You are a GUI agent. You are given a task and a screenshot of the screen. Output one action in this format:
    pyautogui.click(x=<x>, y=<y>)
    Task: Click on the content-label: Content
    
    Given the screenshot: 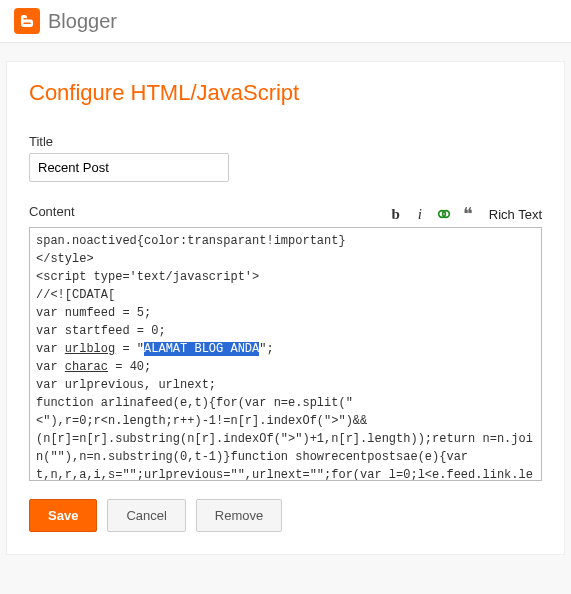 What is the action you would take?
    pyautogui.click(x=52, y=212)
    